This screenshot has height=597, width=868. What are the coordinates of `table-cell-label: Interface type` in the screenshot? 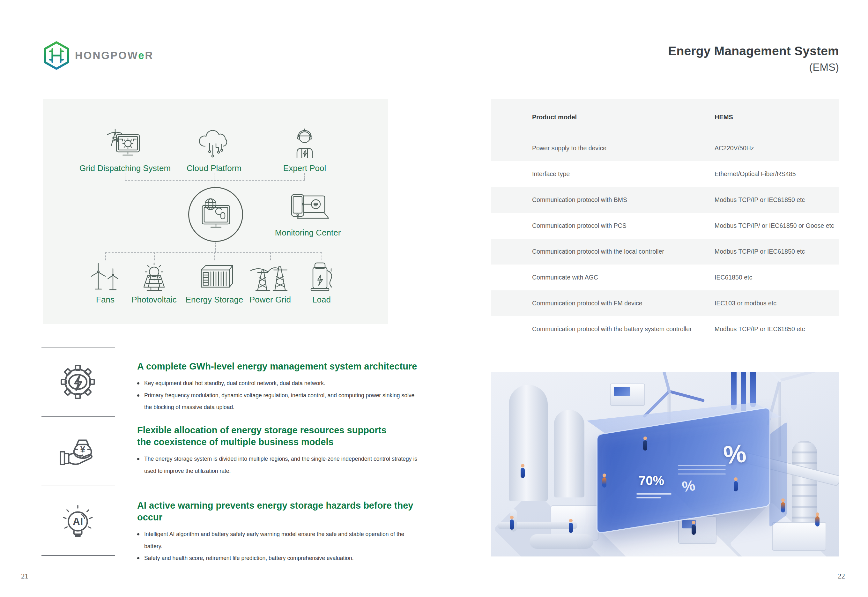 It's located at (603, 174).